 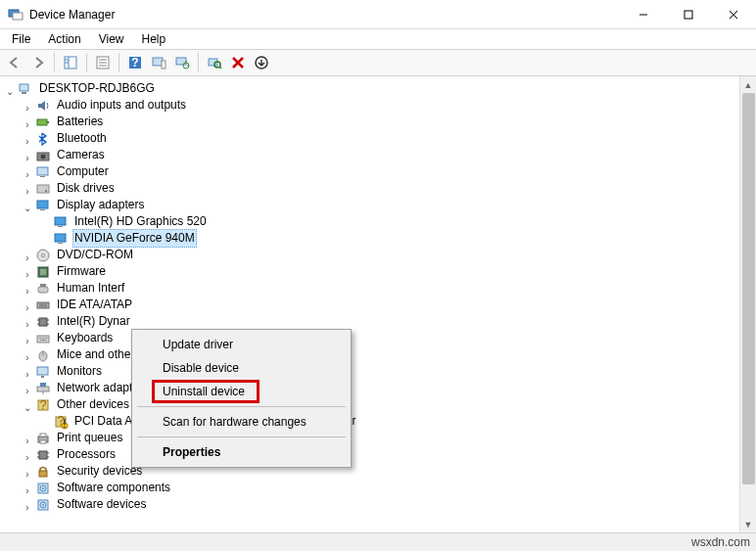 What do you see at coordinates (94, 305) in the screenshot?
I see `node-label: IDE ATA/ATAP` at bounding box center [94, 305].